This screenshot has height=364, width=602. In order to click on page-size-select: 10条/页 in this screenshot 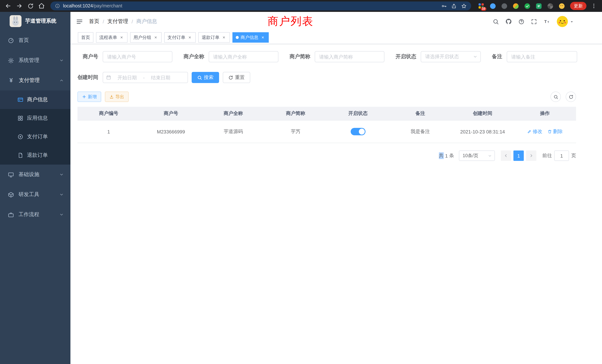, I will do `click(477, 156)`.